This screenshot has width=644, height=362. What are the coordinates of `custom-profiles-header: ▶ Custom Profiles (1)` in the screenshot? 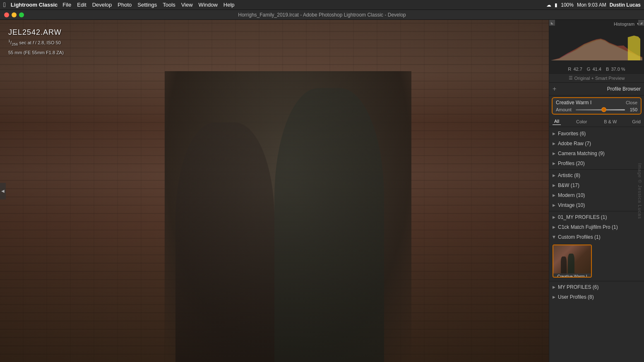 It's located at (597, 237).